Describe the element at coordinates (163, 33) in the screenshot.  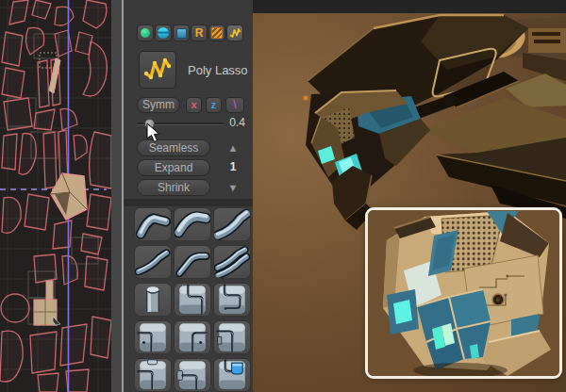
I see `cyan-sphere-icon` at that location.